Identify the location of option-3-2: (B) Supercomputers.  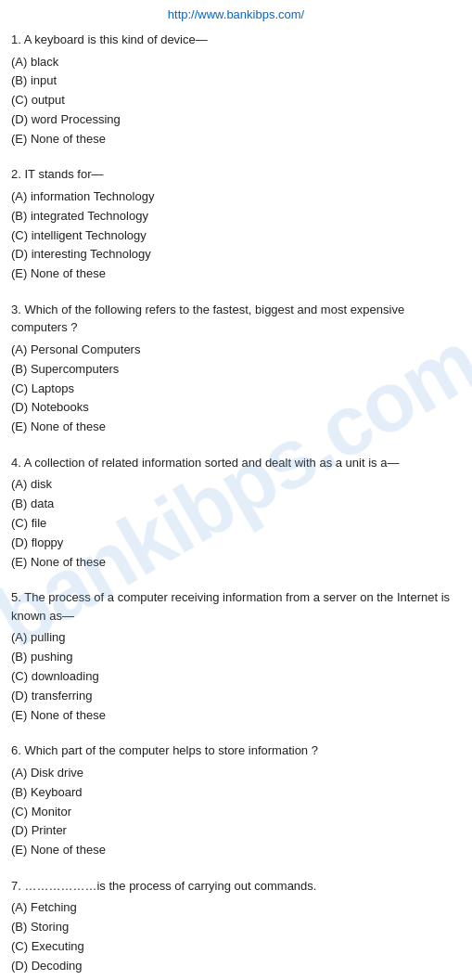
(236, 369).